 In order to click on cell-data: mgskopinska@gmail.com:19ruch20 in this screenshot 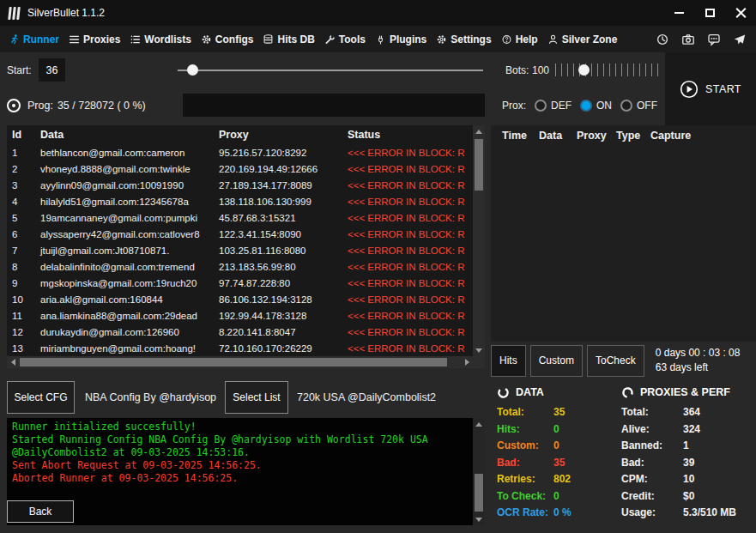, I will do `click(124, 283)`.